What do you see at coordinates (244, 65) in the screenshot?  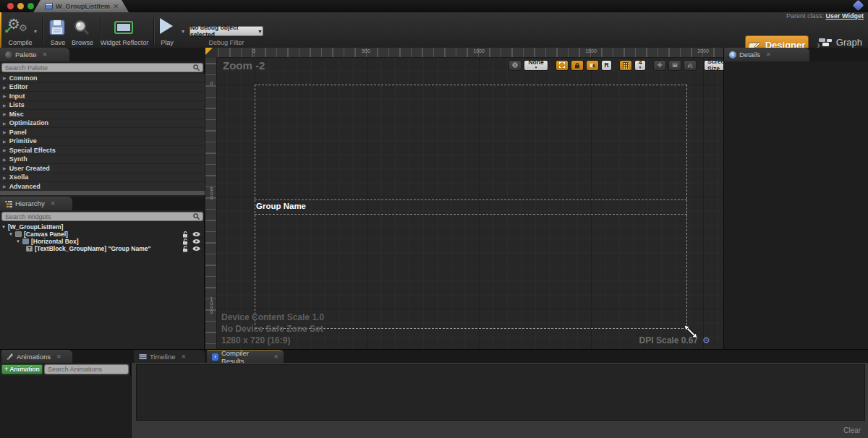 I see `zoom-level-label: Zoom -2` at bounding box center [244, 65].